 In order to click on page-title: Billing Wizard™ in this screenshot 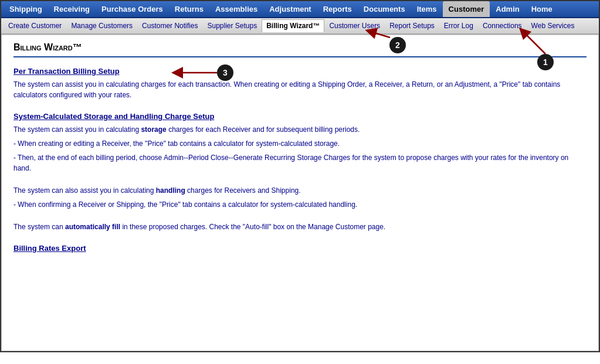, I will do `click(300, 50)`.